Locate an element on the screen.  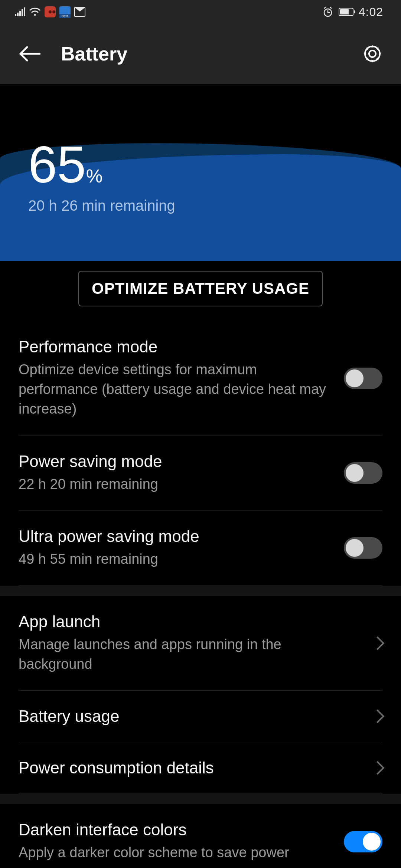
wifi-icon is located at coordinates (35, 12).